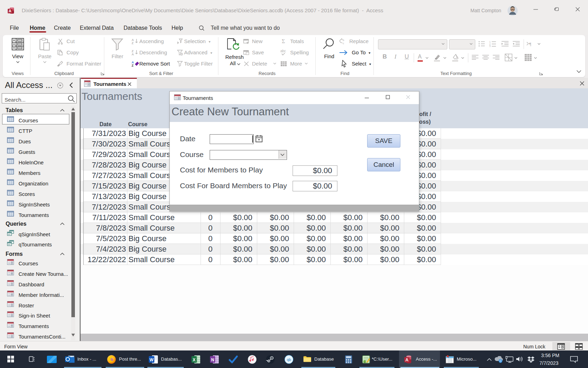 The width and height of the screenshot is (588, 368). What do you see at coordinates (152, 360) in the screenshot?
I see `svg-text: W` at bounding box center [152, 360].